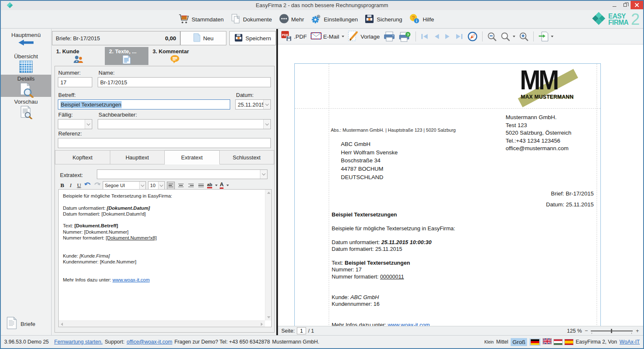 The width and height of the screenshot is (644, 349). Describe the element at coordinates (502, 342) in the screenshot. I see `font-size-mittel-button: Mittel` at that location.